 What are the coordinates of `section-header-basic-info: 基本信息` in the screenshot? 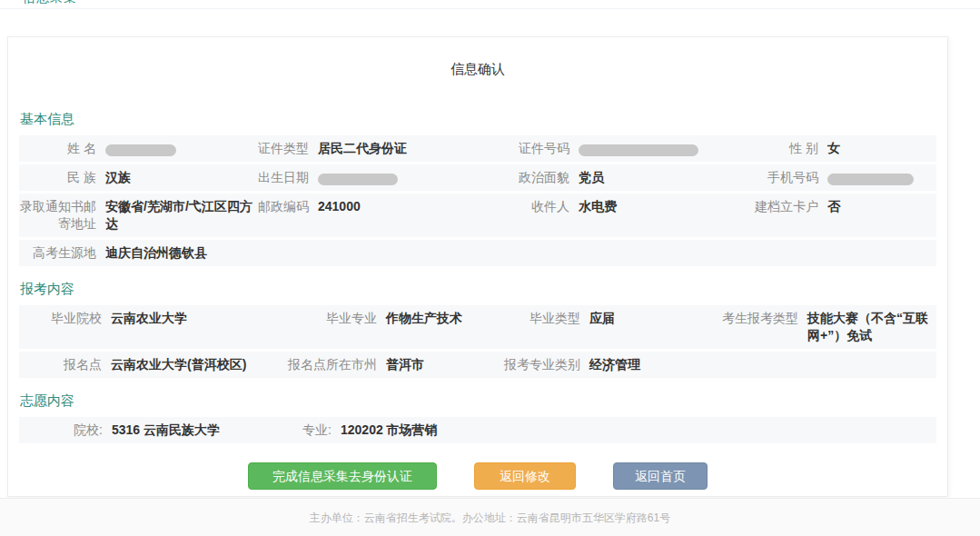 It's located at (478, 120).